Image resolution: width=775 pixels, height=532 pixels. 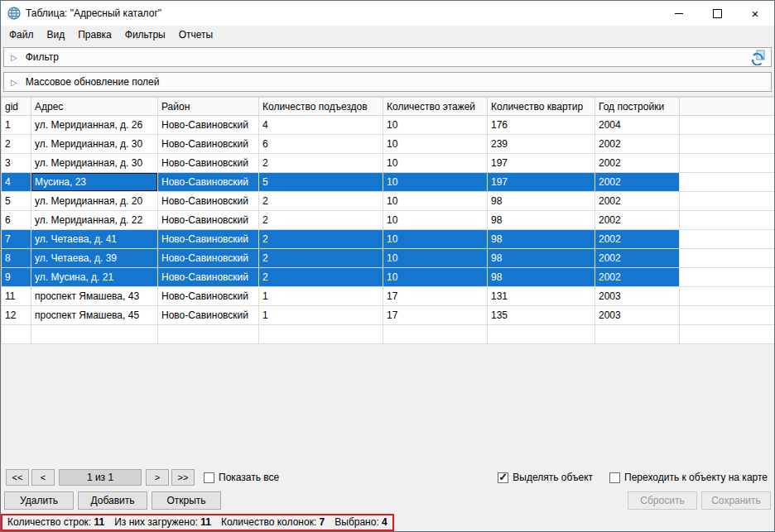 What do you see at coordinates (638, 126) in the screenshot?
I see `cell-year: 2004` at bounding box center [638, 126].